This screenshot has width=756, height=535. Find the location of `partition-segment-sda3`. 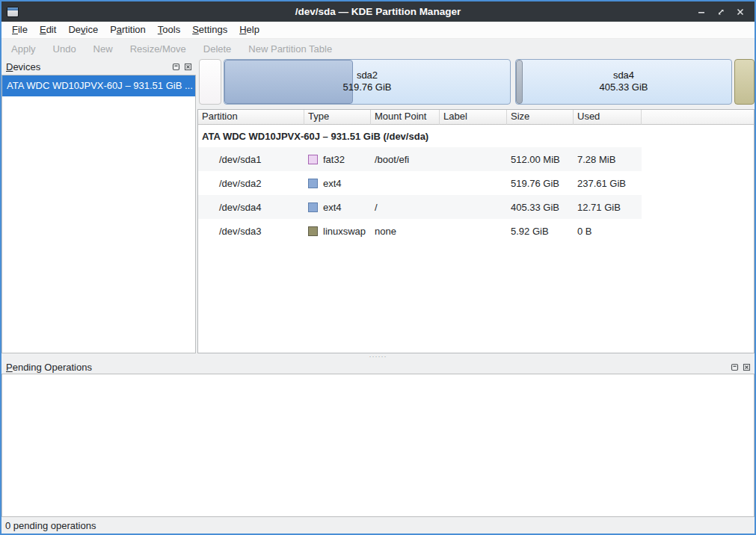

partition-segment-sda3 is located at coordinates (745, 82).